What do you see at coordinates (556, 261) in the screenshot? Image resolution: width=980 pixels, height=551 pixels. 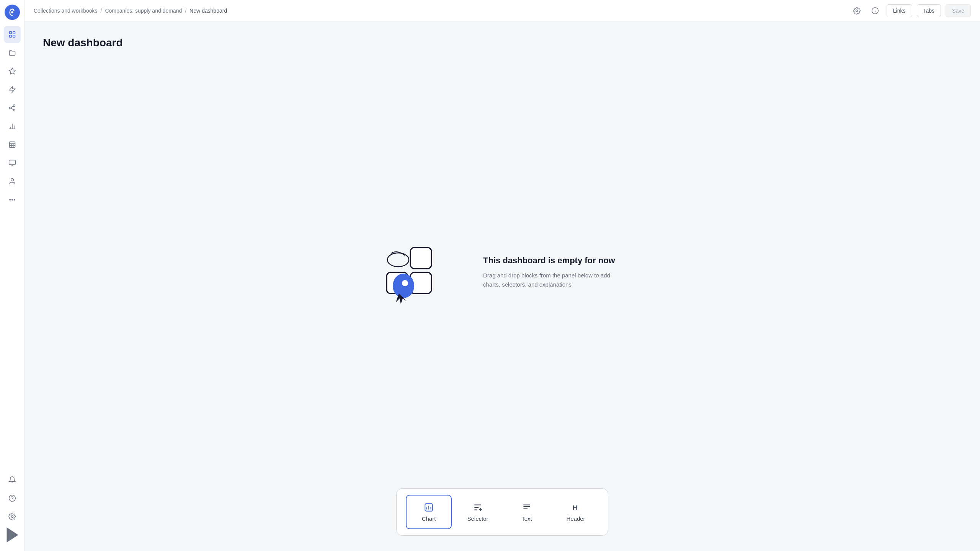 I see `empty-state-title: This dashboard is empty for now` at bounding box center [556, 261].